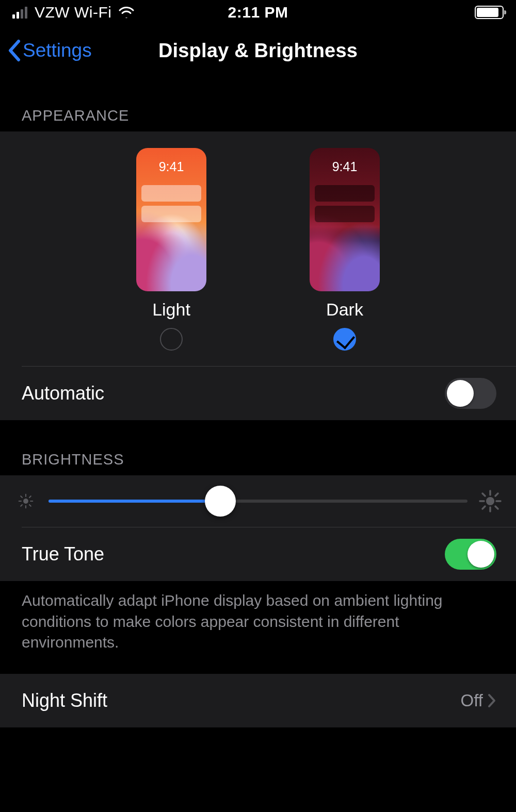 Image resolution: width=516 pixels, height=812 pixels. Describe the element at coordinates (258, 393) in the screenshot. I see `automatic-row: Automatic` at that location.